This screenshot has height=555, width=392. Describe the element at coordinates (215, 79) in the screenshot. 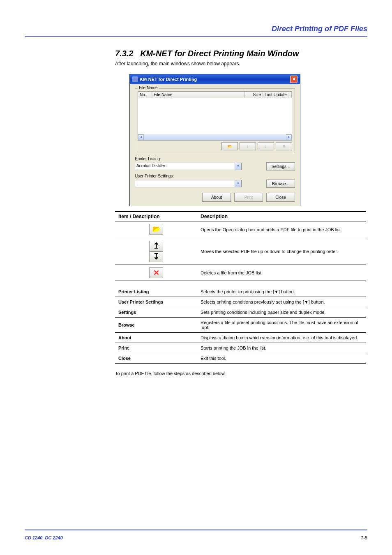

I see `titlebar: KM-NET for Direct Printing ✕` at that location.